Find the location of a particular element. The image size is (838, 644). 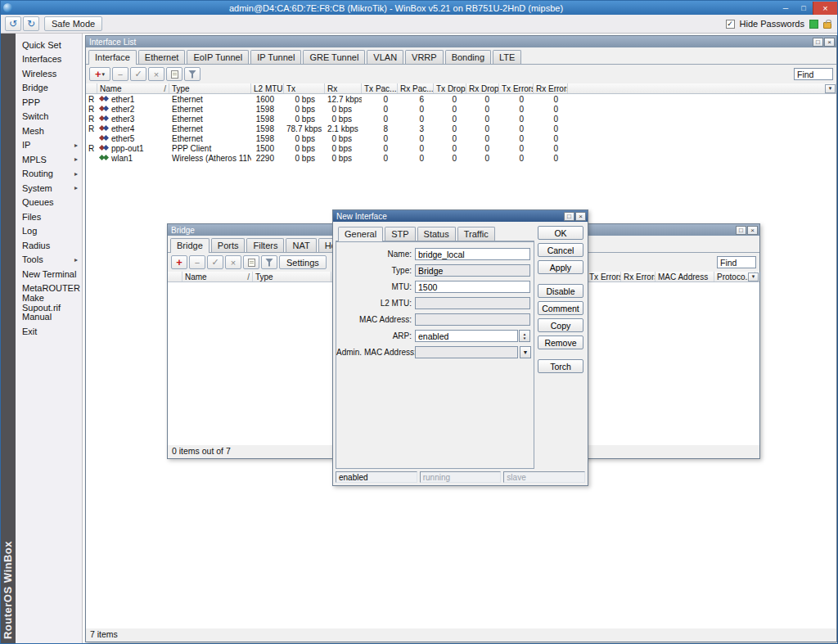

interface-row: wlan1 Wireless (Atheros 11N) 2290 0 bps … is located at coordinates (462, 158).